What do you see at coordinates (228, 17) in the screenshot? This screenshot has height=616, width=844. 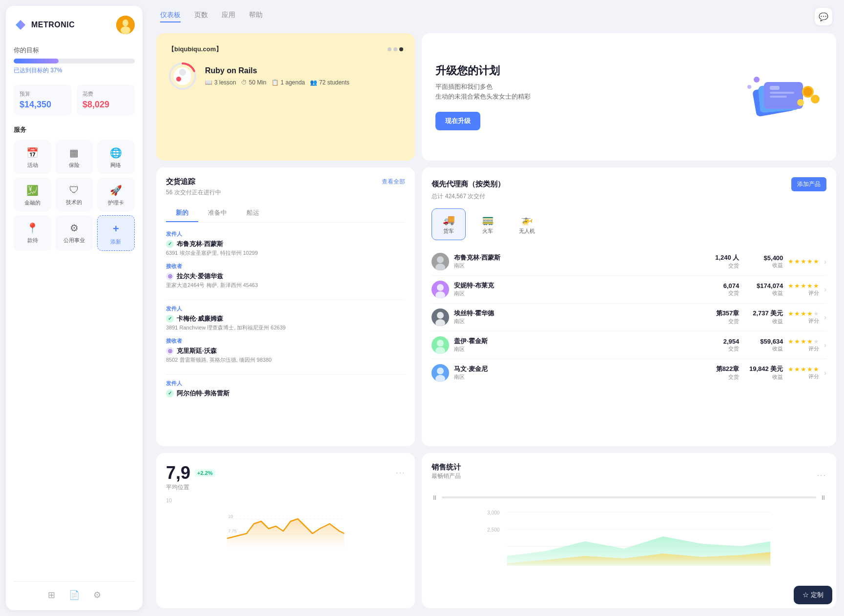 I see `nav-apps: 应用` at bounding box center [228, 17].